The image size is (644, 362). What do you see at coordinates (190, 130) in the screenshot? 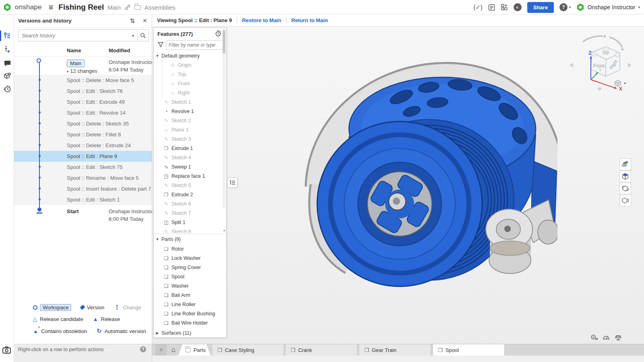
I see `feature-plane: ▱Plane 1` at bounding box center [190, 130].